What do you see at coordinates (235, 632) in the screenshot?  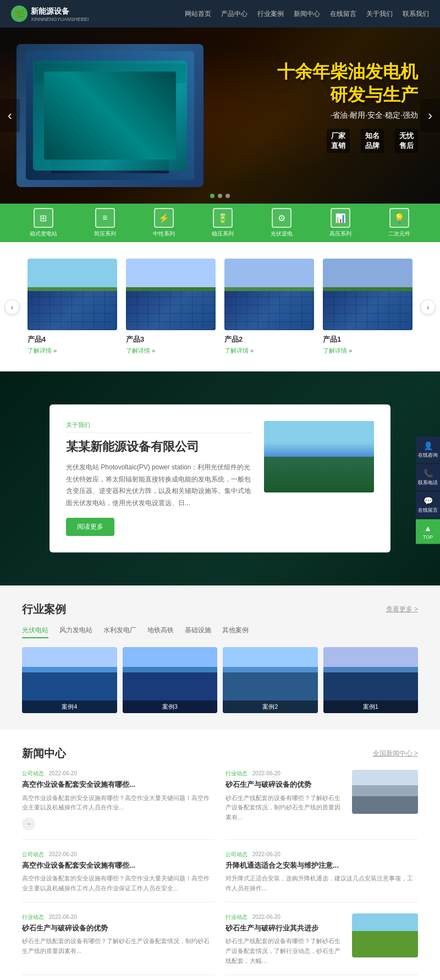 I see `case-tab-6: 其他案例` at bounding box center [235, 632].